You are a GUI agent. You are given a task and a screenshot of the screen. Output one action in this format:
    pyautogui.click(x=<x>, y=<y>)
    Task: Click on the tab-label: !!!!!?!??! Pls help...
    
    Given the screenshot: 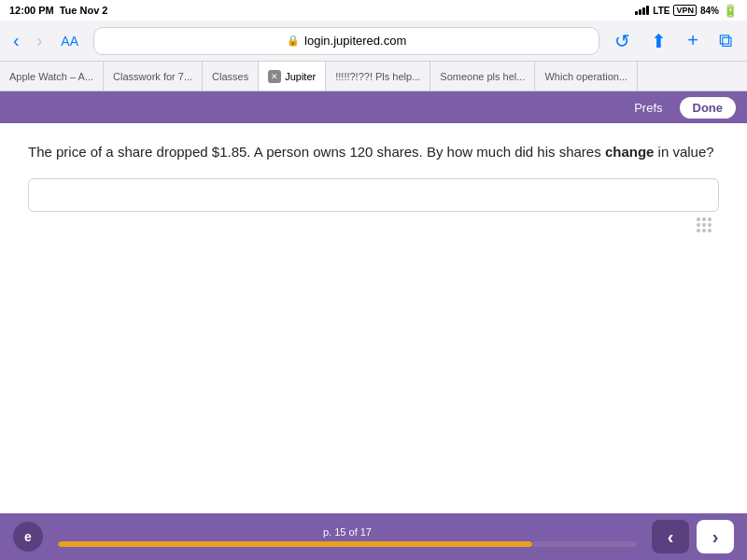 What is the action you would take?
    pyautogui.click(x=377, y=77)
    